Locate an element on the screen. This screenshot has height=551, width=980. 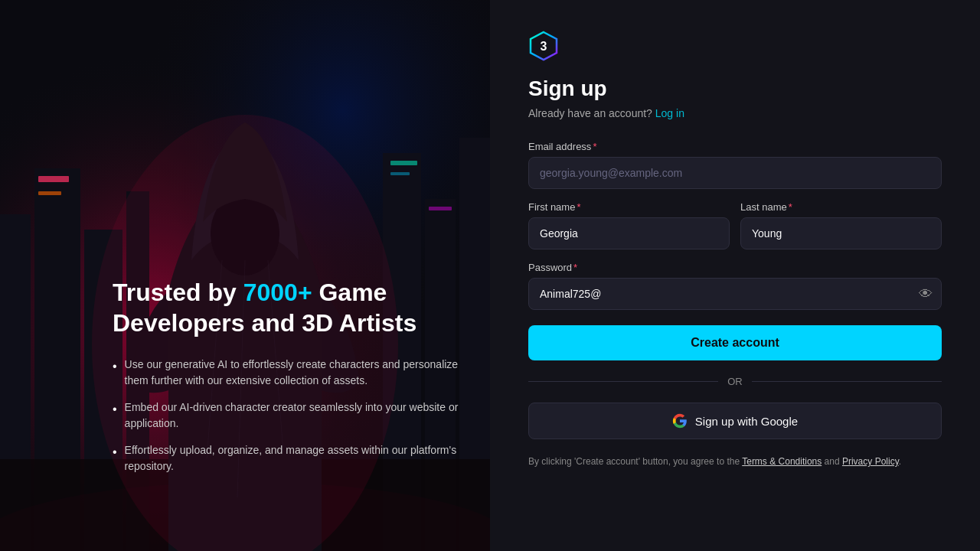
email-field-group: Email address* is located at coordinates (735, 165).